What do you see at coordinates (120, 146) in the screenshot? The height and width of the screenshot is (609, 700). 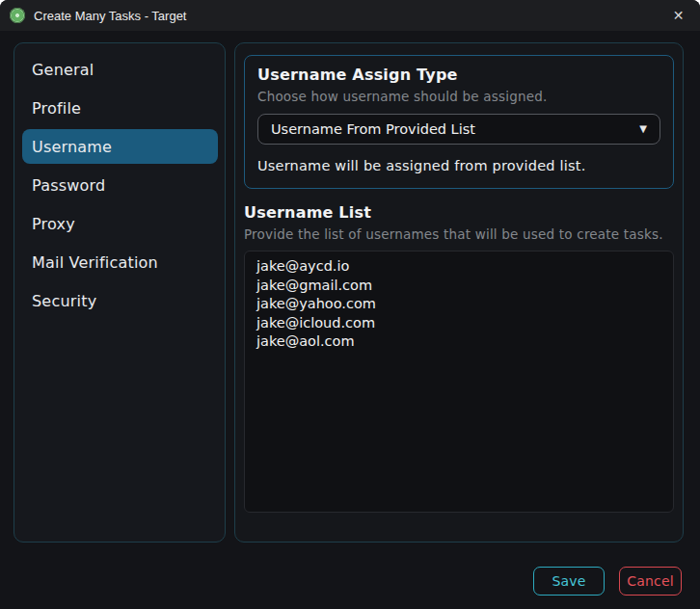 I see `sidebar-item-username: Username` at bounding box center [120, 146].